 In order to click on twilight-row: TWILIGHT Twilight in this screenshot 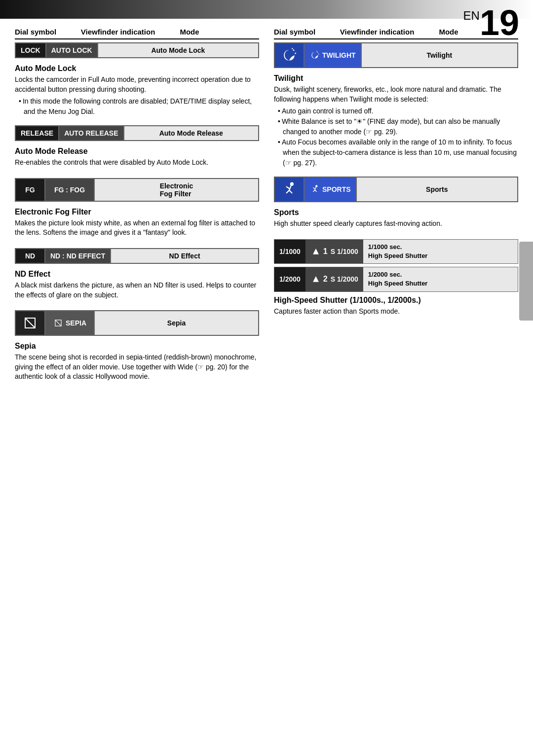, I will do `click(396, 55)`.